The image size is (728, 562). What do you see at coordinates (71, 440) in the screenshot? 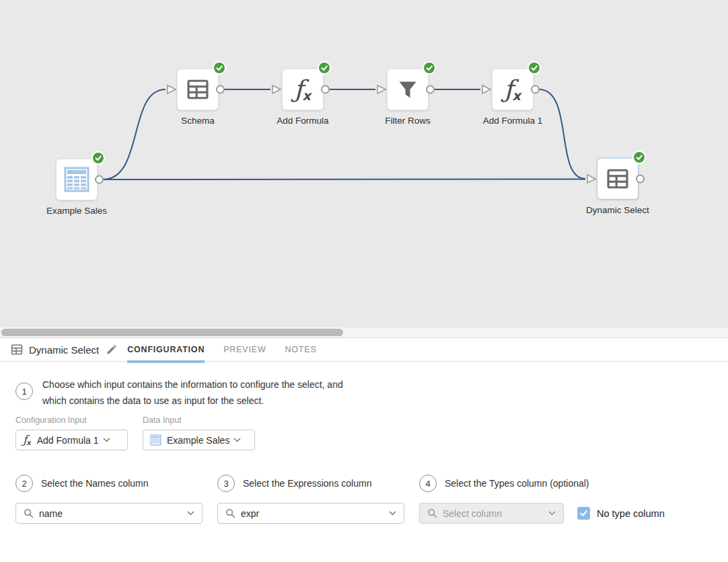
I see `configuration-input-dropdown: ƒx Add Formula 1` at bounding box center [71, 440].